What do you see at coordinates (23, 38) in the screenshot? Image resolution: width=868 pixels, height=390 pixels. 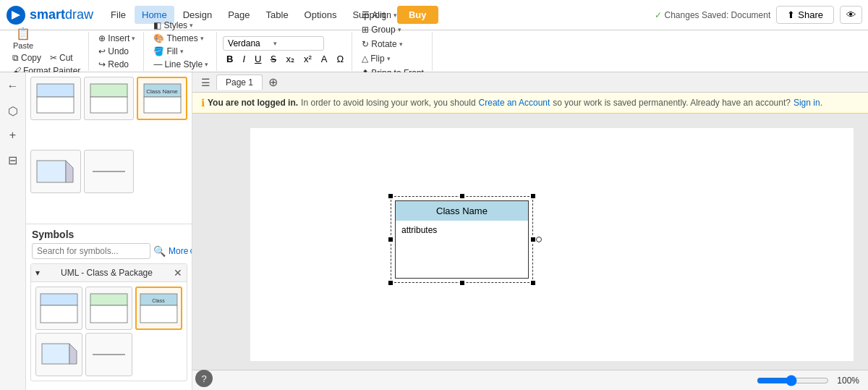 I see `paste-button: 📋 Paste` at bounding box center [23, 38].